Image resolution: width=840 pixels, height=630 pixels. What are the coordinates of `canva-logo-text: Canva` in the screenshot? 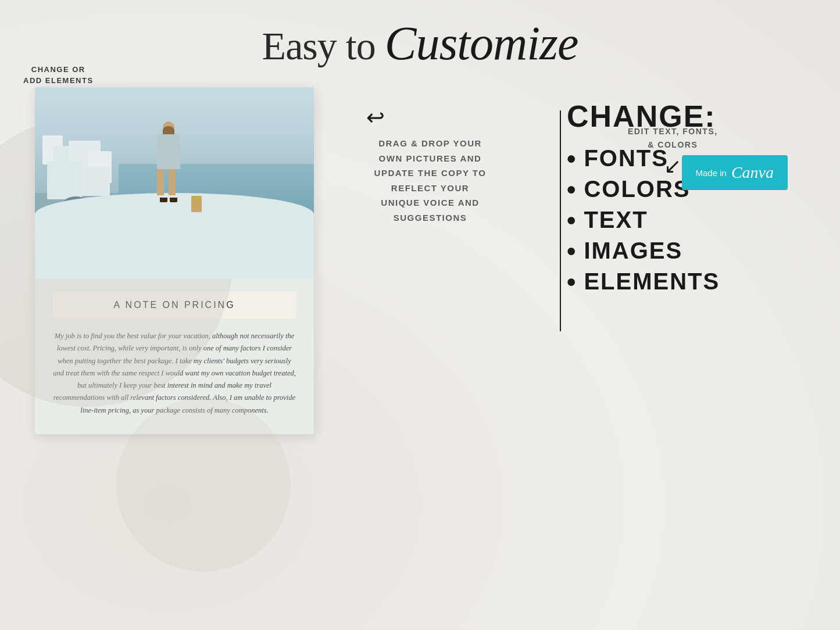 It's located at (752, 173).